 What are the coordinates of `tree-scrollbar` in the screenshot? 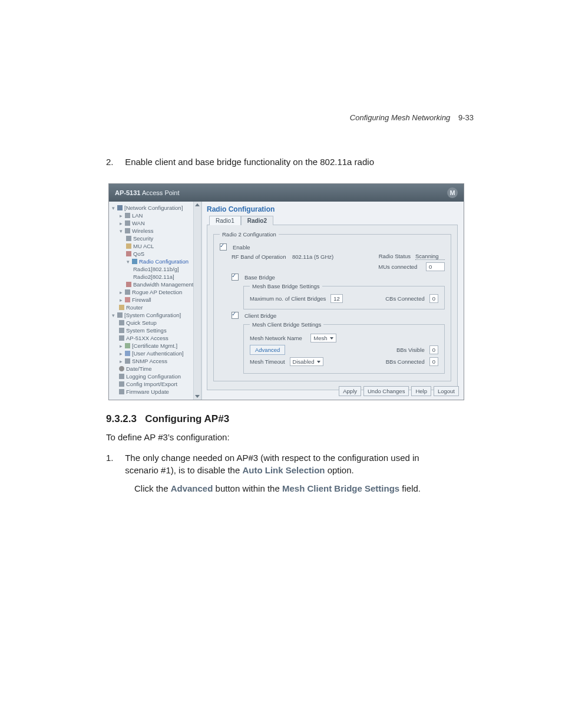 It's located at (197, 301).